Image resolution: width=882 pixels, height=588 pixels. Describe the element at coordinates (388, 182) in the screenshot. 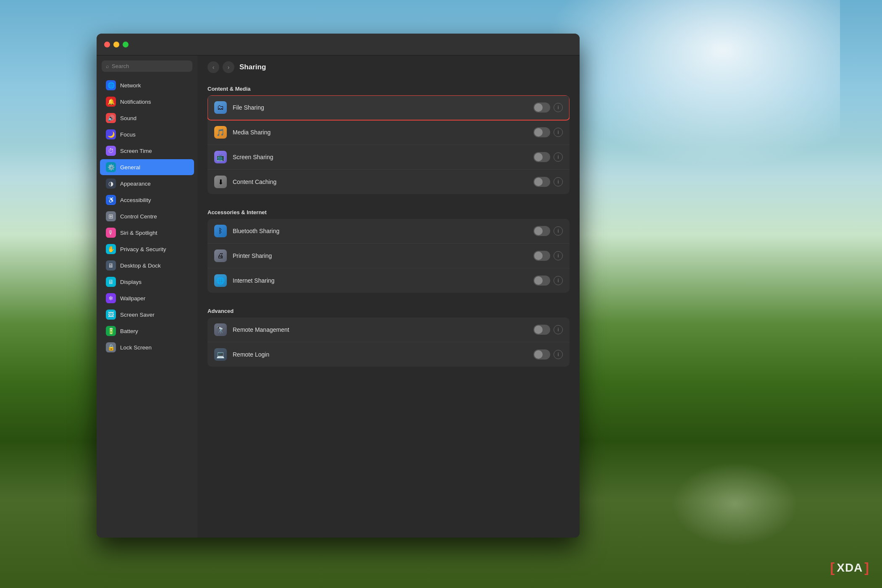

I see `settings-row-content-caching: ⬇Content Cachingi` at that location.